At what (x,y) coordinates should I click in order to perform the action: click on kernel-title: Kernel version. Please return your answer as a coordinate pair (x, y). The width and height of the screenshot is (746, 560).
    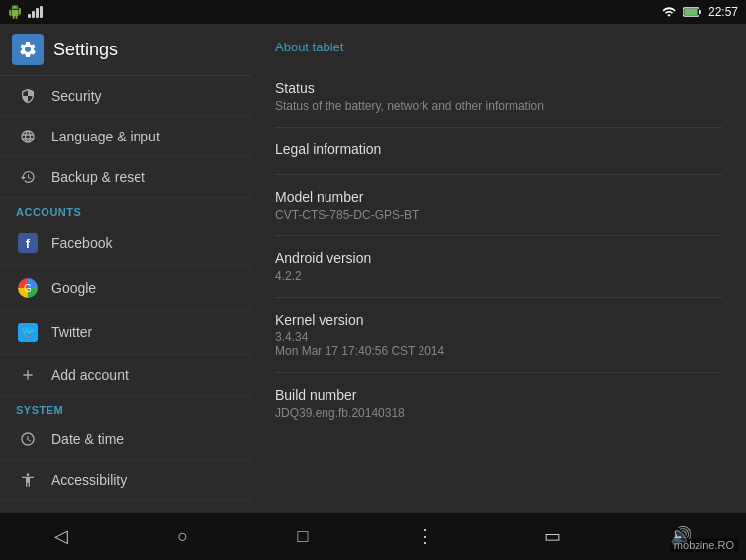
    Looking at the image, I should click on (499, 320).